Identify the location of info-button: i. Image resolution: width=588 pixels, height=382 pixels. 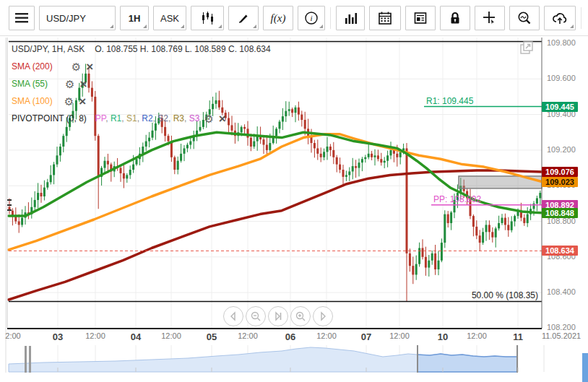
(311, 18).